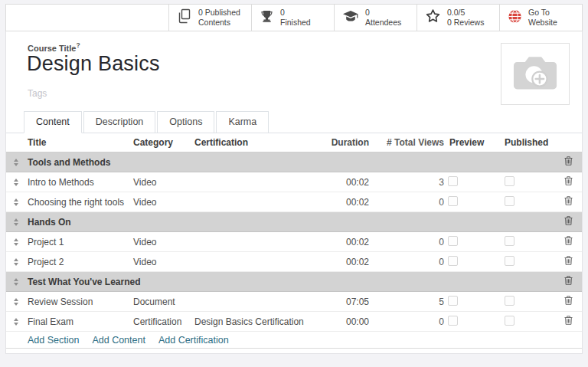 The height and width of the screenshot is (367, 588). Describe the element at coordinates (80, 143) in the screenshot. I see `header-title: Title` at that location.